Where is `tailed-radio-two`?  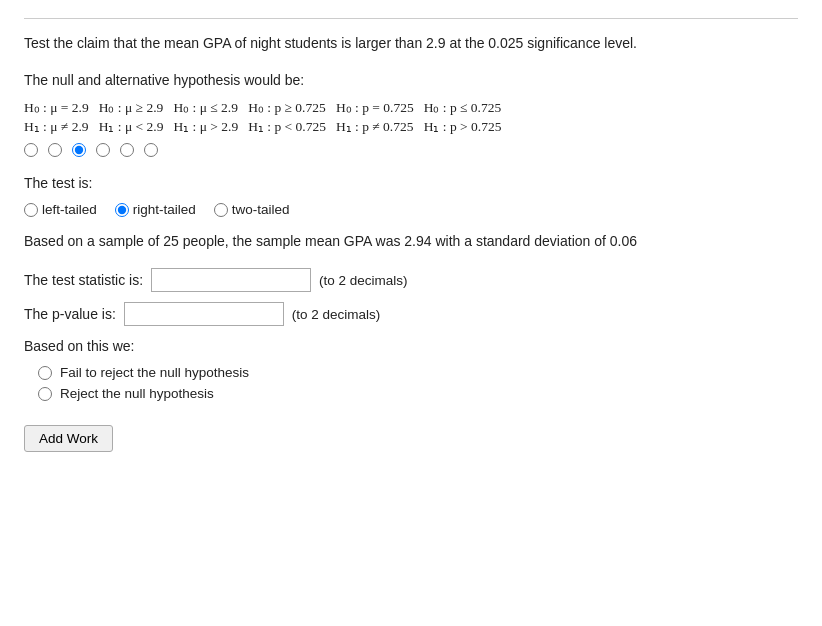 tailed-radio-two is located at coordinates (221, 210).